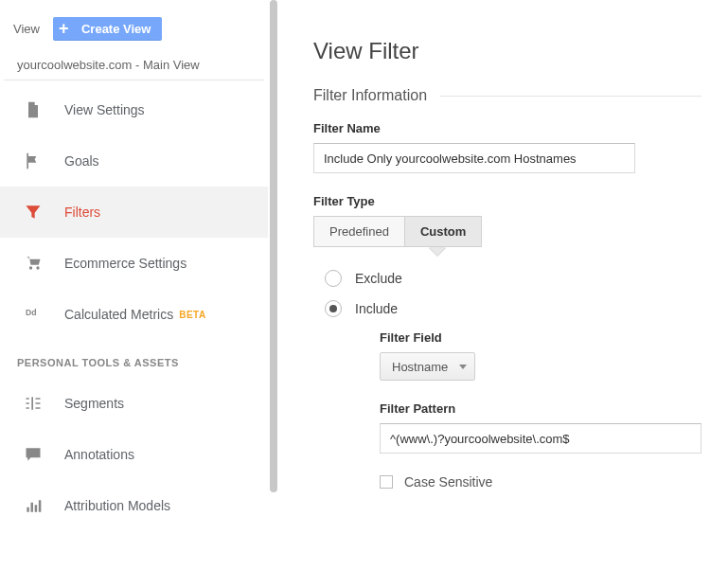 Image resolution: width=728 pixels, height=570 pixels. I want to click on filter-type-tabs: Predefined Custom, so click(398, 231).